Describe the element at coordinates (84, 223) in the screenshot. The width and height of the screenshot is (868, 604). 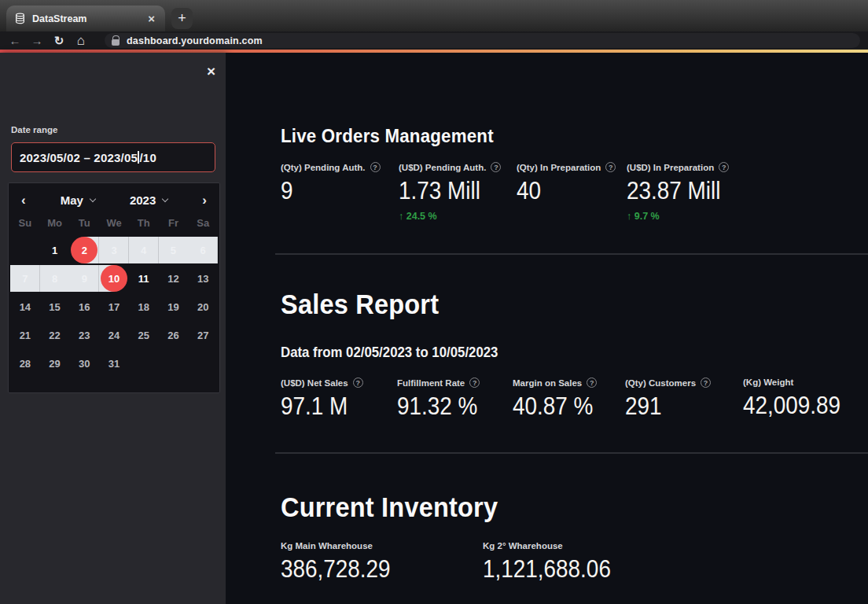
I see `weekday-label: Tu` at that location.